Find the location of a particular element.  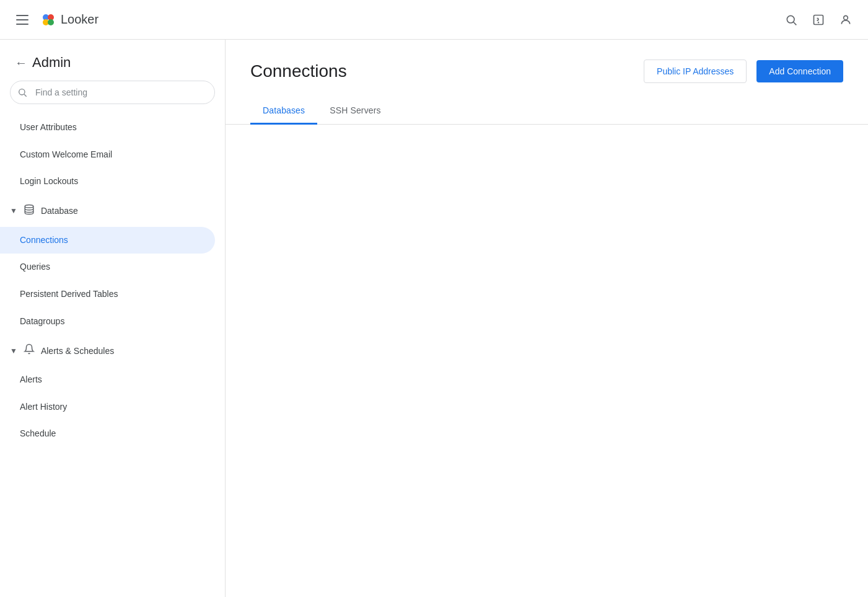

sidebar-section-database: ▼ Database is located at coordinates (113, 211).